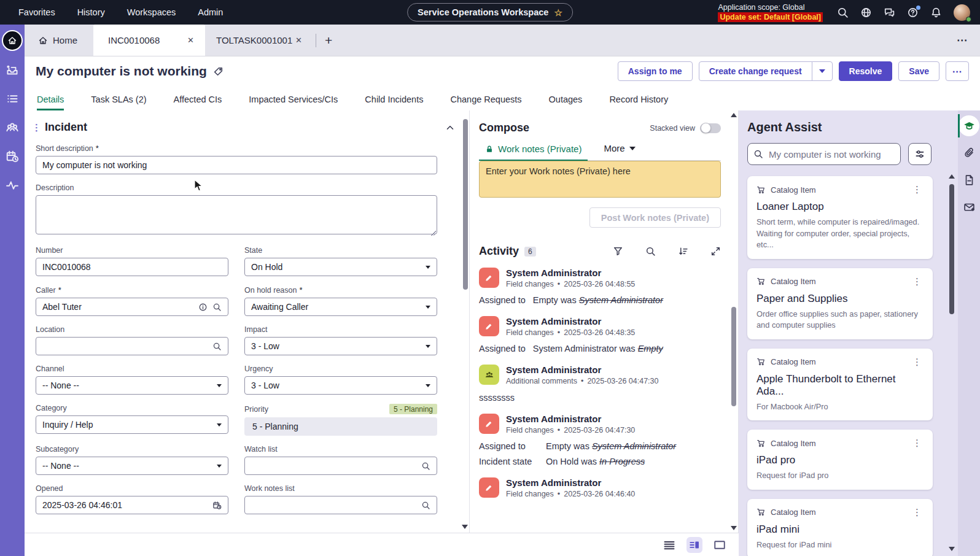 The height and width of the screenshot is (556, 980). Describe the element at coordinates (219, 71) in the screenshot. I see `tag-icon` at that location.